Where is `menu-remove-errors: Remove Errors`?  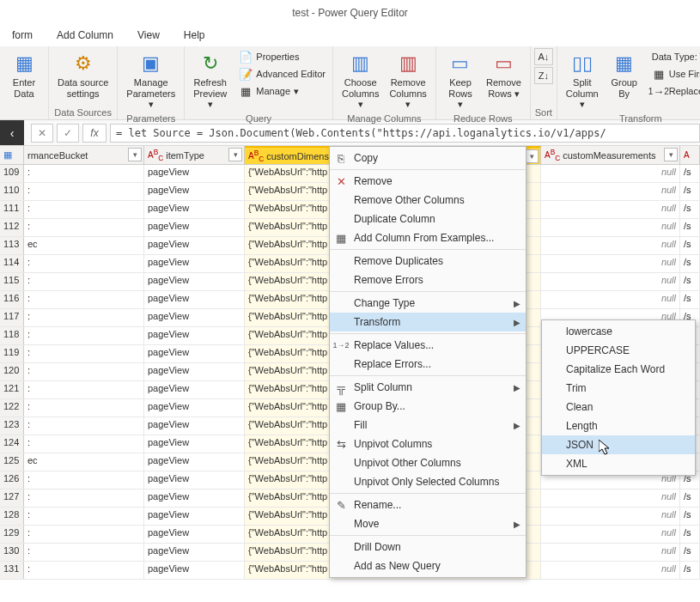 menu-remove-errors: Remove Errors is located at coordinates (428, 280).